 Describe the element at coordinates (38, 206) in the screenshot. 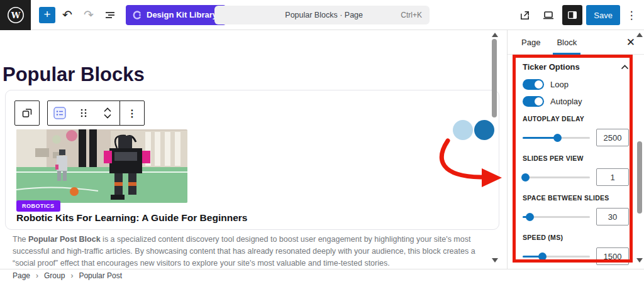

I see `category-badge: ROBOTICS` at that location.